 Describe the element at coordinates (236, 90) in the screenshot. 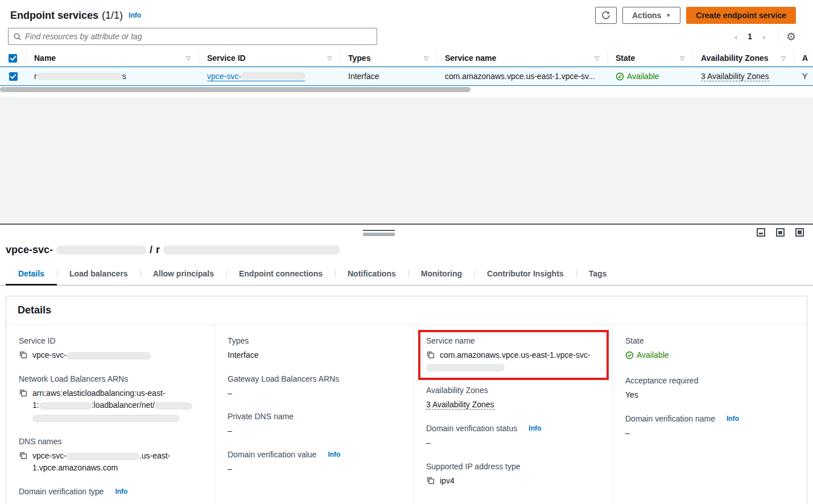

I see `scrollbar-thumb` at that location.